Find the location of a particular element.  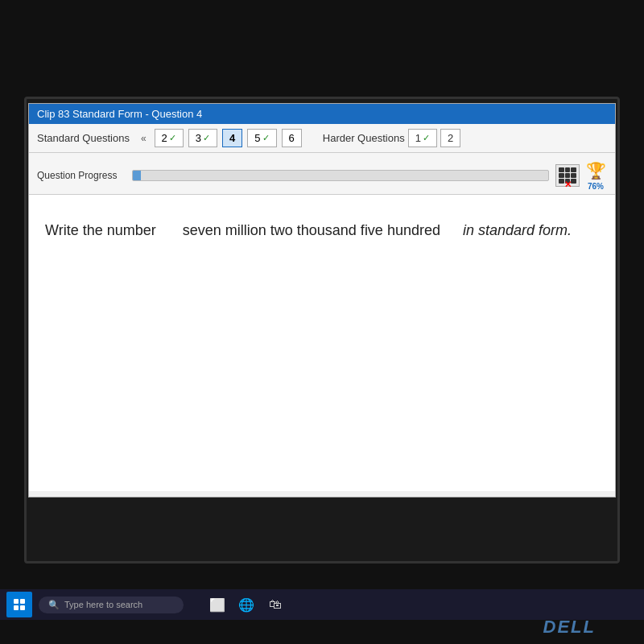

nav-back-button: « is located at coordinates (143, 138).